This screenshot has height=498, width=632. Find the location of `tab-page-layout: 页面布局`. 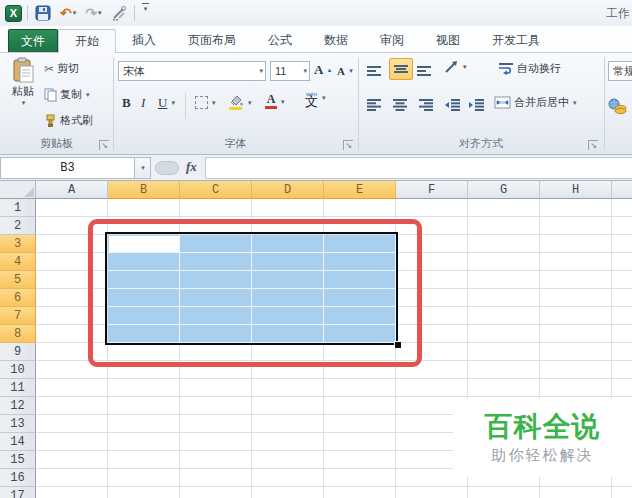

tab-page-layout: 页面布局 is located at coordinates (212, 40).